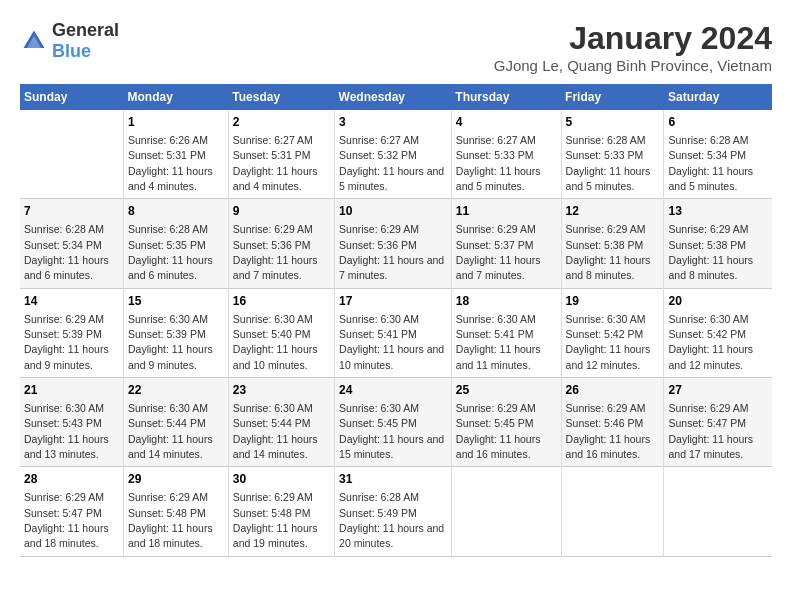 The height and width of the screenshot is (612, 792). Describe the element at coordinates (176, 480) in the screenshot. I see `day-number: 29` at that location.